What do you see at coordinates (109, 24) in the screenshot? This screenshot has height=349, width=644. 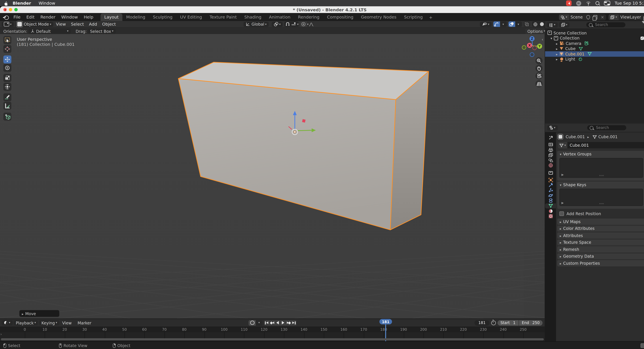 I see `menu-object: Object` at bounding box center [109, 24].